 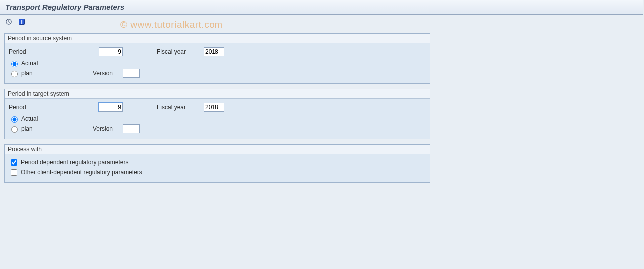 What do you see at coordinates (15, 130) in the screenshot?
I see `radio-target-plan` at bounding box center [15, 130].